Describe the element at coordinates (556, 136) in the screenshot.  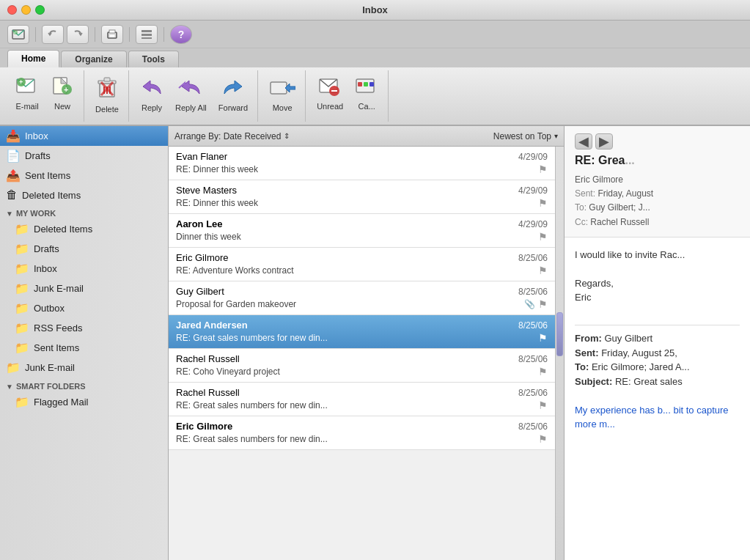
I see `order-arrow: ▾` at that location.